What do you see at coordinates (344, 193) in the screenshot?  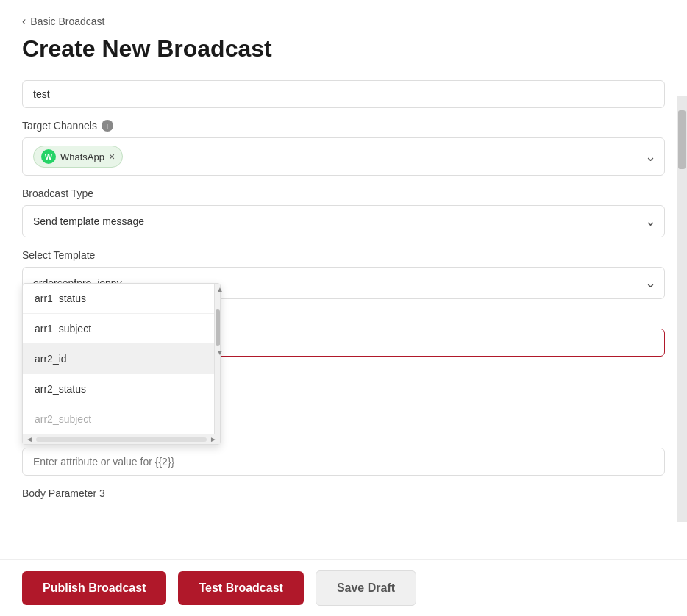 I see `broadcast-type-label: Broadcast Type` at bounding box center [344, 193].